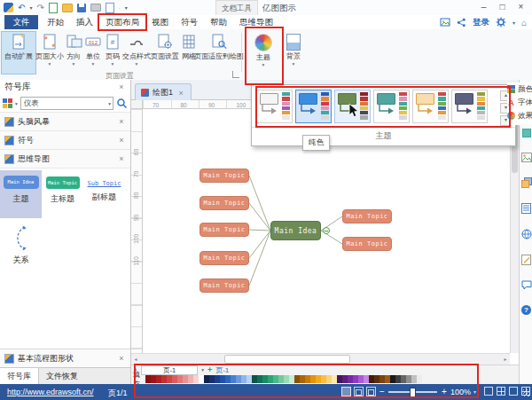 This screenshot has height=400, width=532. What do you see at coordinates (105, 194) in the screenshot?
I see `symbol-sub-topic: Sub Topic 副标题` at bounding box center [105, 194].